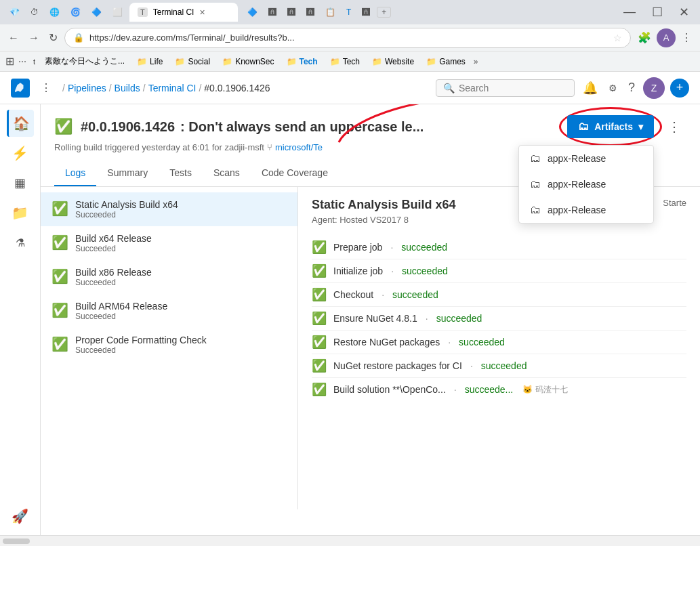  I want to click on maximize-btn: ☐, so click(657, 12).